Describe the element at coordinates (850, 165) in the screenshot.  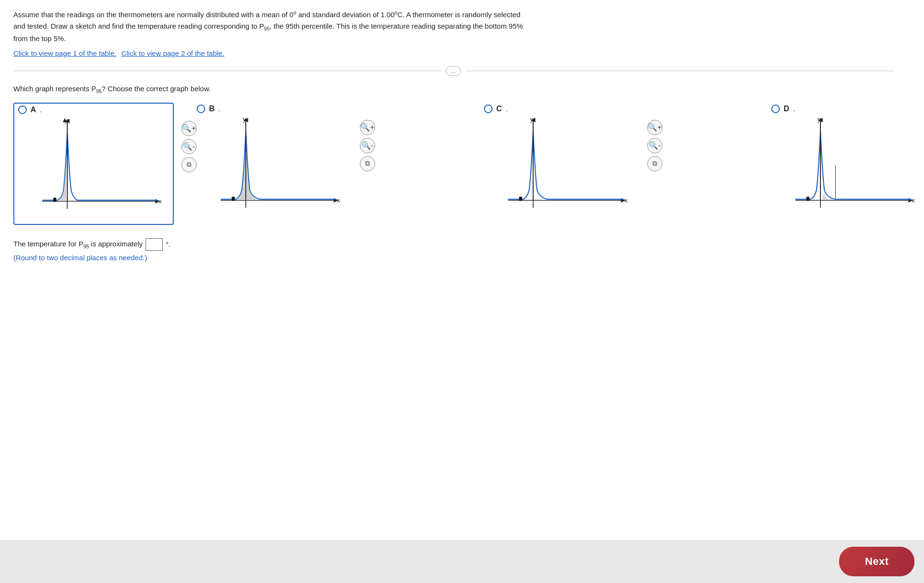
I see `graph-d-svg: y x` at that location.